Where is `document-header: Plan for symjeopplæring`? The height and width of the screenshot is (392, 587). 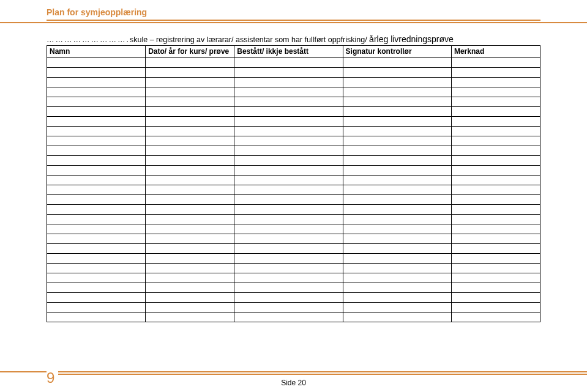 document-header: Plan for symjeopplæring is located at coordinates (294, 10).